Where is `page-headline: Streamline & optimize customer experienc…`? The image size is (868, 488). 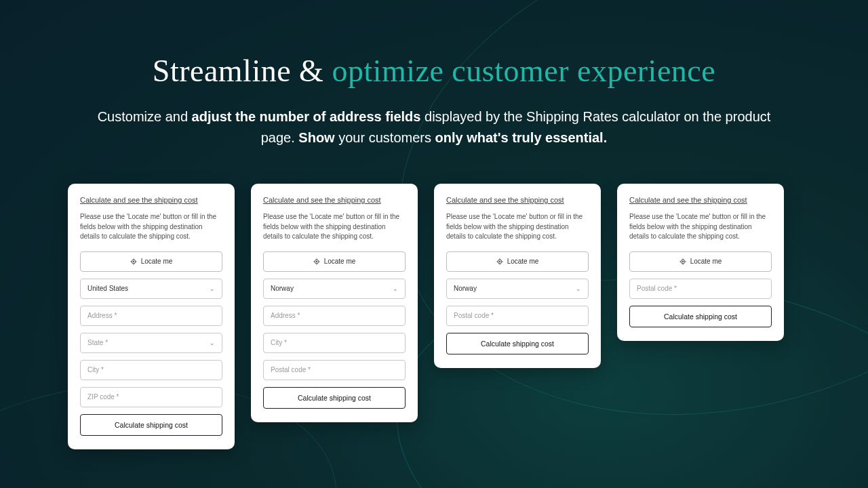 page-headline: Streamline & optimize customer experienc… is located at coordinates (434, 70).